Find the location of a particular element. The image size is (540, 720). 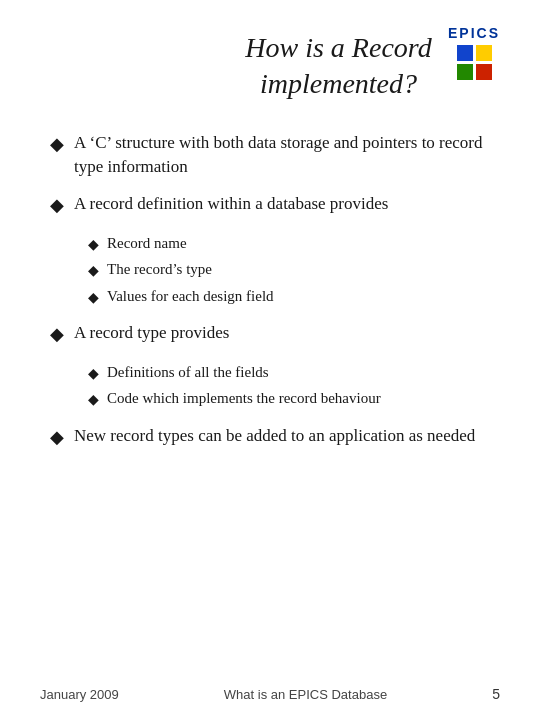

diamond-sub-icon-3b: ◆ is located at coordinates (94, 400).